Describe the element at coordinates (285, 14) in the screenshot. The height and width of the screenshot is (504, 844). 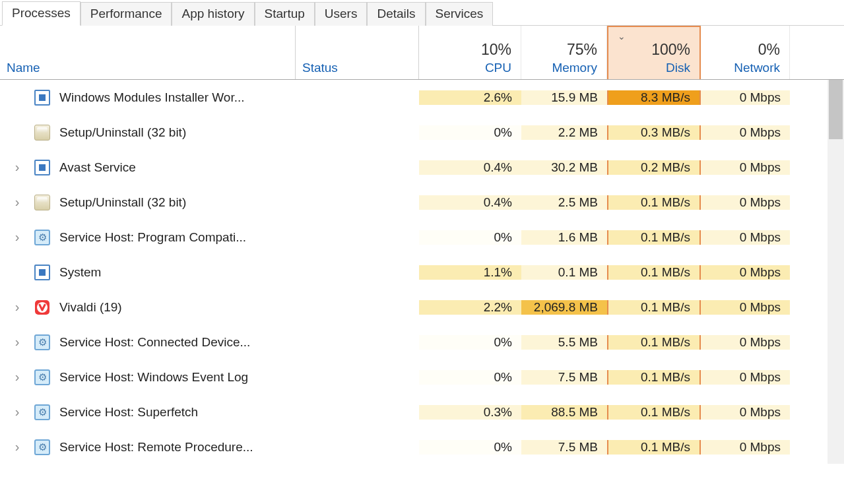
I see `tab-startup: Startup` at that location.